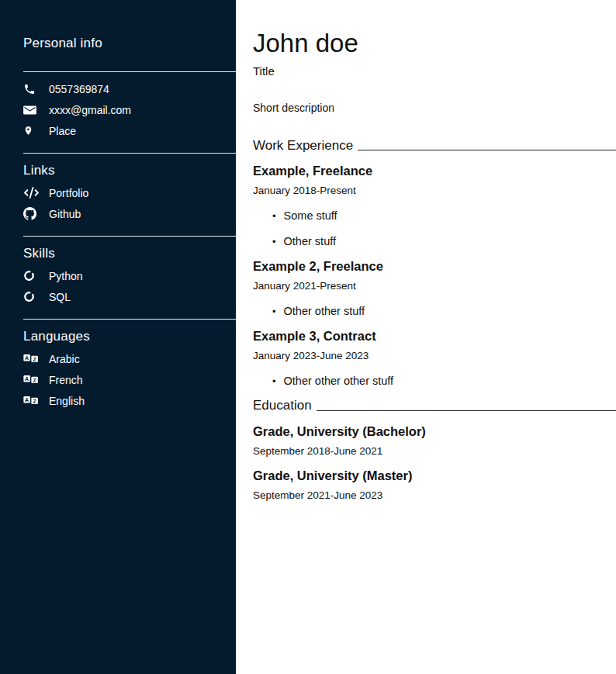 The image size is (616, 674). Describe the element at coordinates (130, 214) in the screenshot. I see `github-link: Github` at that location.